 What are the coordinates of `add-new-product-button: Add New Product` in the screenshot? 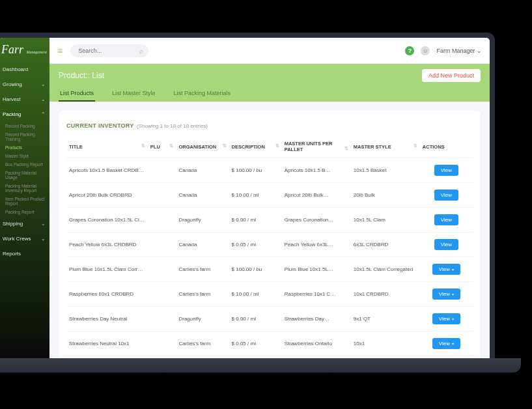 It's located at (451, 76).